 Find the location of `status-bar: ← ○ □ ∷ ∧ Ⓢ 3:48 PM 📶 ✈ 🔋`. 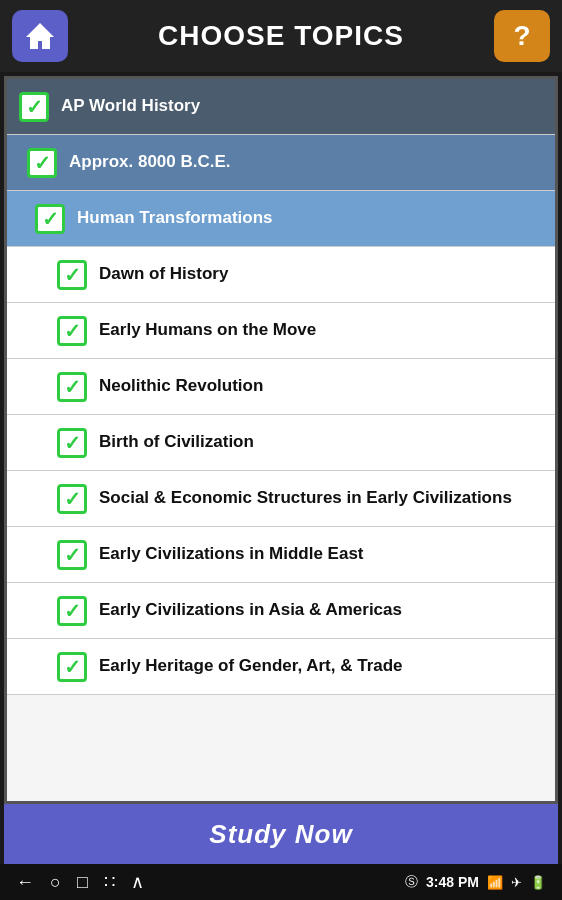

status-bar: ← ○ □ ∷ ∧ Ⓢ 3:48 PM 📶 ✈ 🔋 is located at coordinates (281, 882).